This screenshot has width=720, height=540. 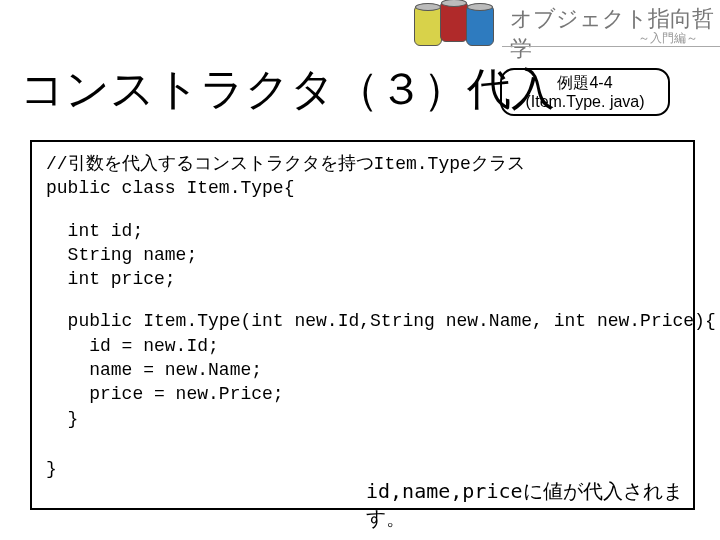 What do you see at coordinates (455, 24) in the screenshot?
I see `logo-cans` at bounding box center [455, 24].